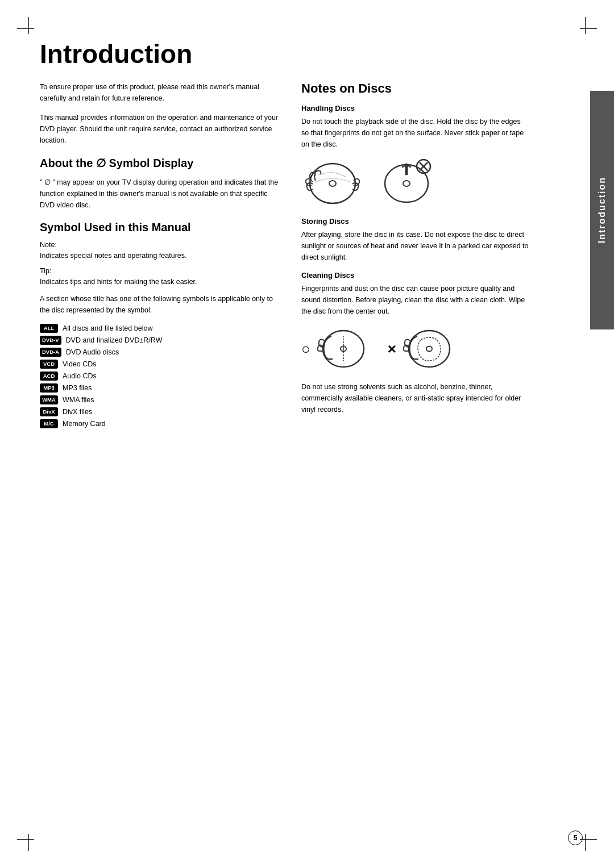 Image resolution: width=614 pixels, height=868 pixels. What do you see at coordinates (415, 133) in the screenshot?
I see `handling-text: Do not touch the playback side of the di…` at bounding box center [415, 133].